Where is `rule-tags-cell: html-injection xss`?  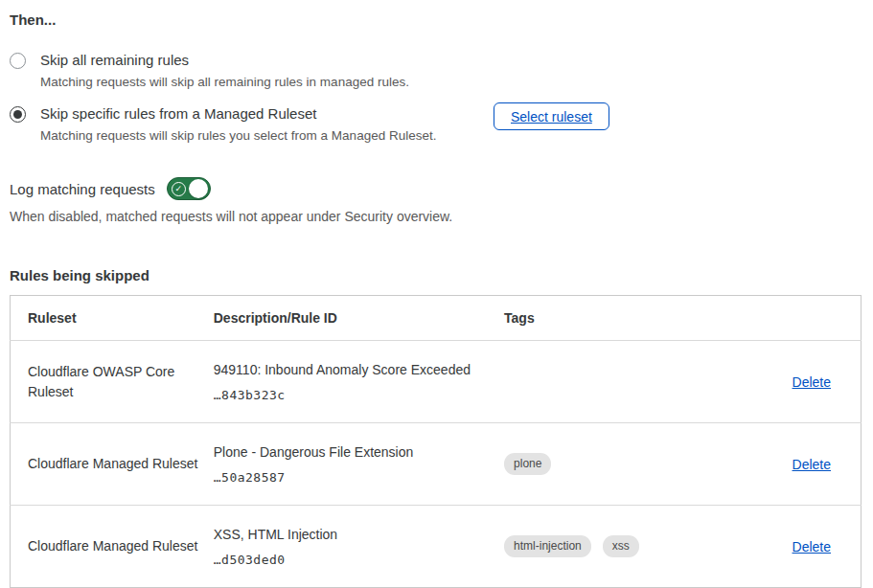
rule-tags-cell: html-injection xss is located at coordinates (614, 547).